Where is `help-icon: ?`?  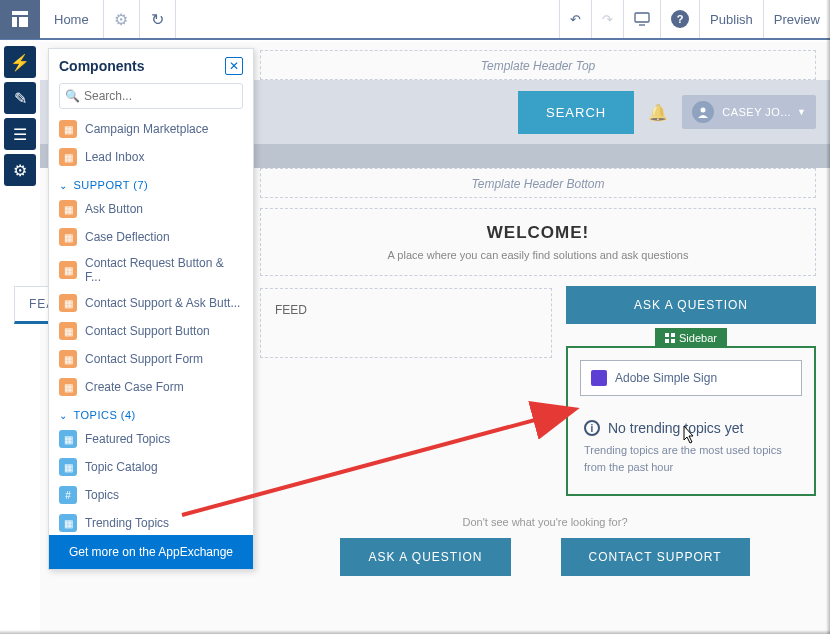 help-icon: ? is located at coordinates (680, 19).